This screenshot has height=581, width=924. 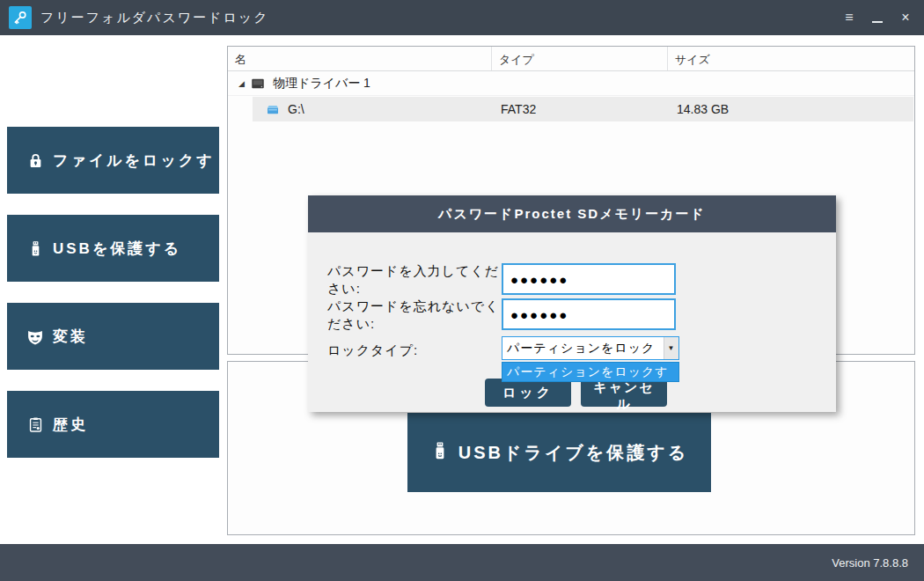 What do you see at coordinates (134, 160) in the screenshot?
I see `sidebar-item-label: ファイルをロックす` at bounding box center [134, 160].